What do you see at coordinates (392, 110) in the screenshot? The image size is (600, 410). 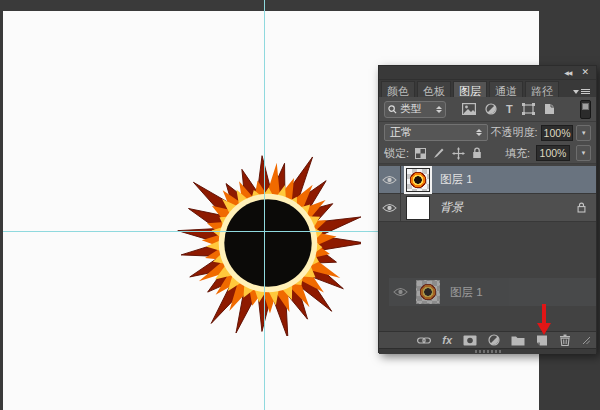 I see `search-icon` at bounding box center [392, 110].